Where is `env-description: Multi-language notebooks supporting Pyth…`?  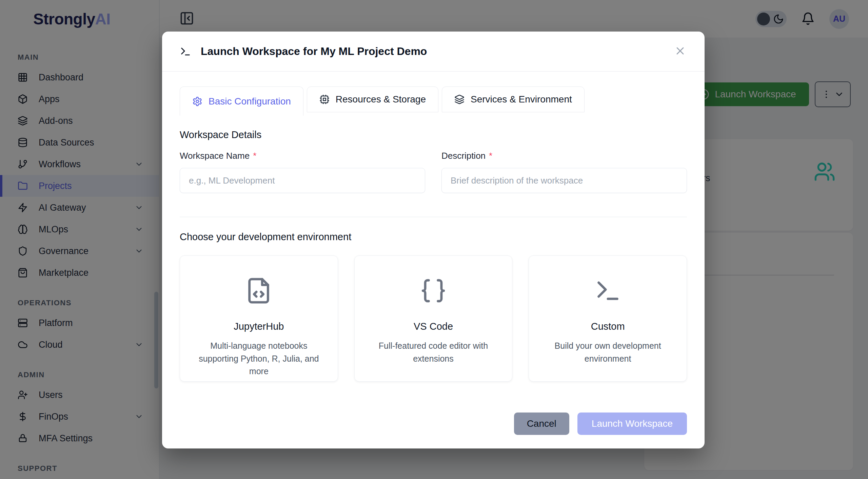
env-description: Multi-language notebooks supporting Pyth… is located at coordinates (259, 359).